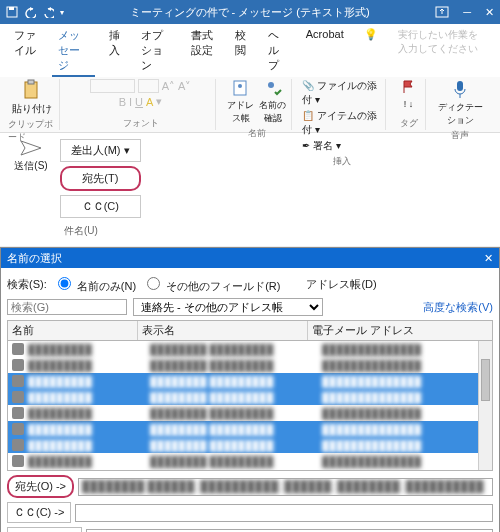 Image resolution: width=500 pixels, height=532 pixels. What do you see at coordinates (32, 98) in the screenshot?
I see `paste-button: 貼り付け` at bounding box center [32, 98].